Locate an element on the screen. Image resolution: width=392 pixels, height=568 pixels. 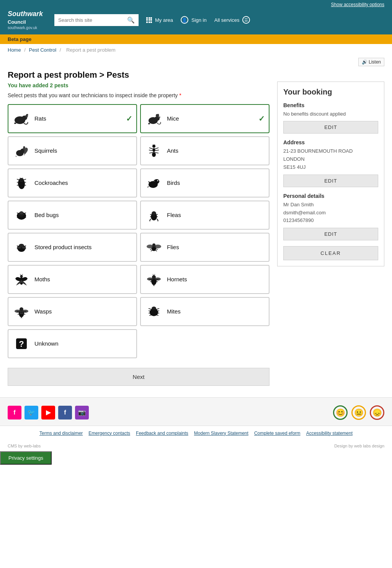
pest-fleas-label: Fleas is located at coordinates (174, 215).